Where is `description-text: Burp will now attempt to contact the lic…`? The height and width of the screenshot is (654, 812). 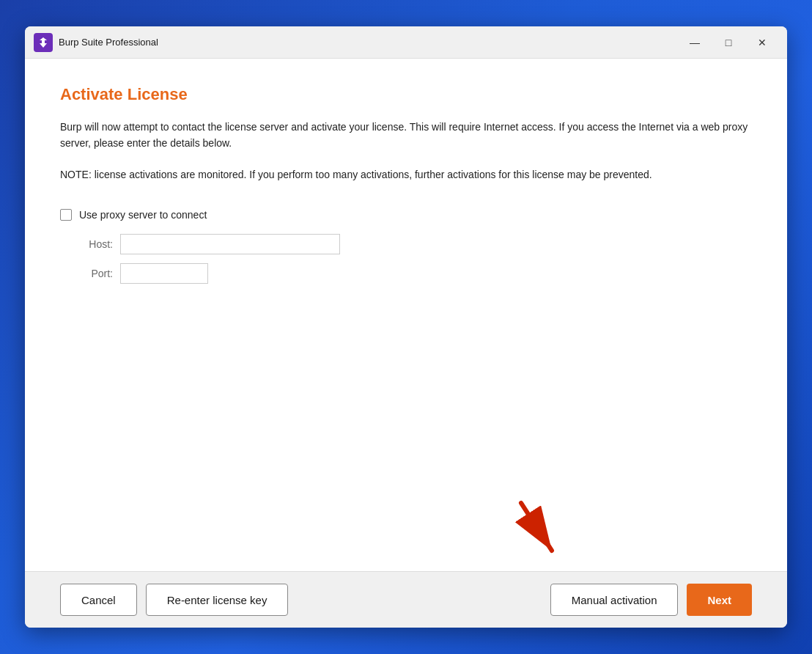 description-text: Burp will now attempt to contact the lic… is located at coordinates (406, 135).